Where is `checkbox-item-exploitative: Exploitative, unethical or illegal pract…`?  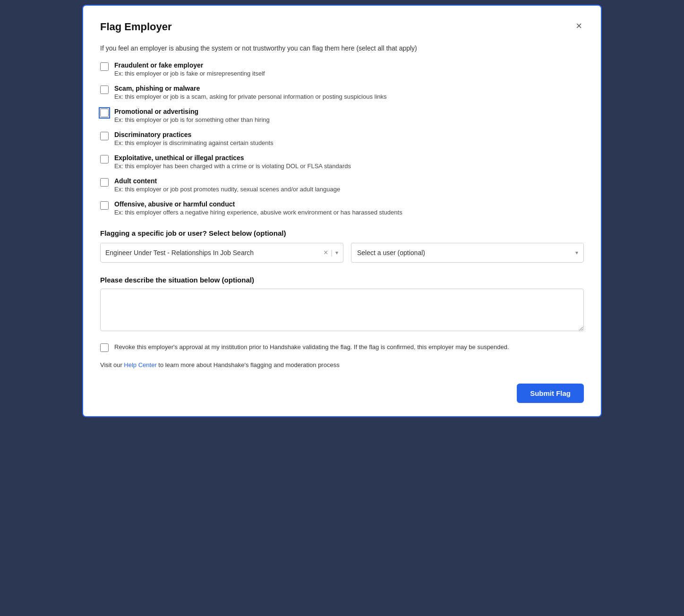
checkbox-item-exploitative: Exploitative, unethical or illegal pract… is located at coordinates (342, 162).